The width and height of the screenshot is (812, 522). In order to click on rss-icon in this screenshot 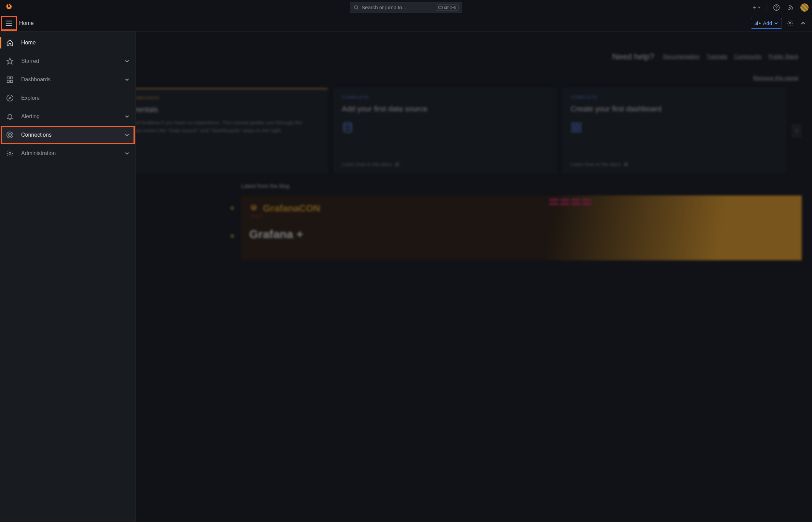, I will do `click(791, 8)`.